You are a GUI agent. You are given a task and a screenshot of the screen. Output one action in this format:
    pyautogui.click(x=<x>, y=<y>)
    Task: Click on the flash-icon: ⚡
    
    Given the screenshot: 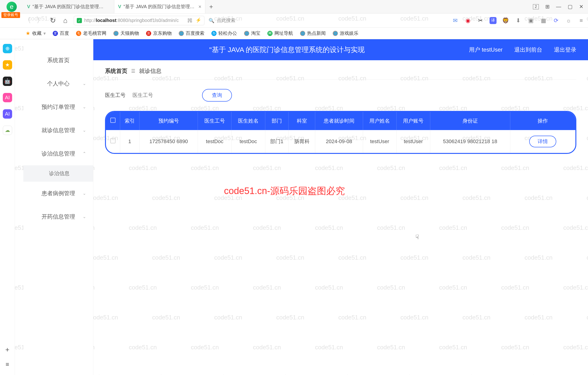 What is the action you would take?
    pyautogui.click(x=199, y=21)
    